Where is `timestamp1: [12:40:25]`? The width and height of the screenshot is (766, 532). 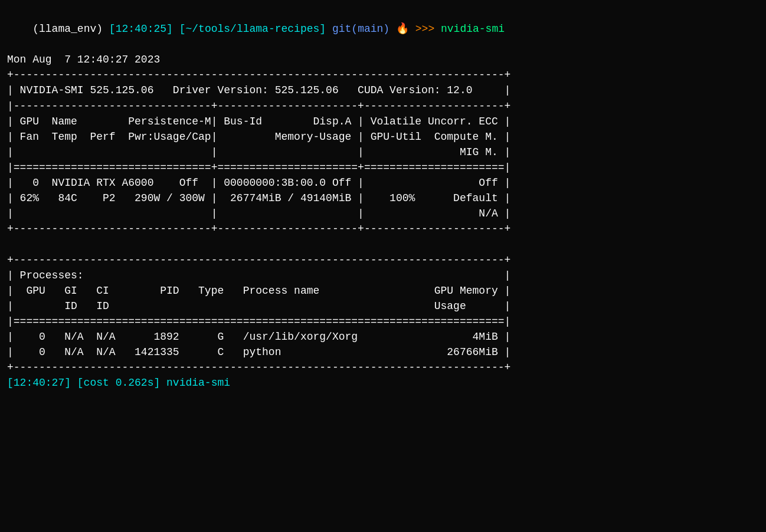
timestamp1: [12:40:25] is located at coordinates (141, 29).